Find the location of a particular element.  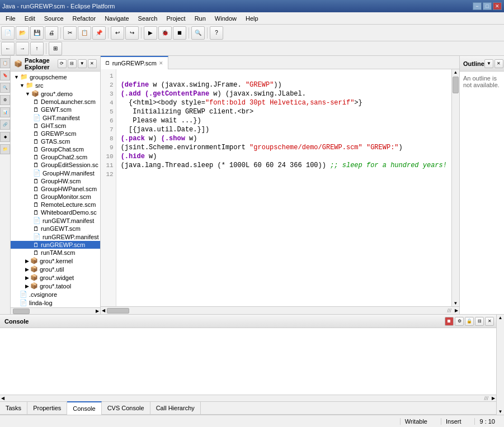

pkg-menu-button: ▼ is located at coordinates (82, 64).